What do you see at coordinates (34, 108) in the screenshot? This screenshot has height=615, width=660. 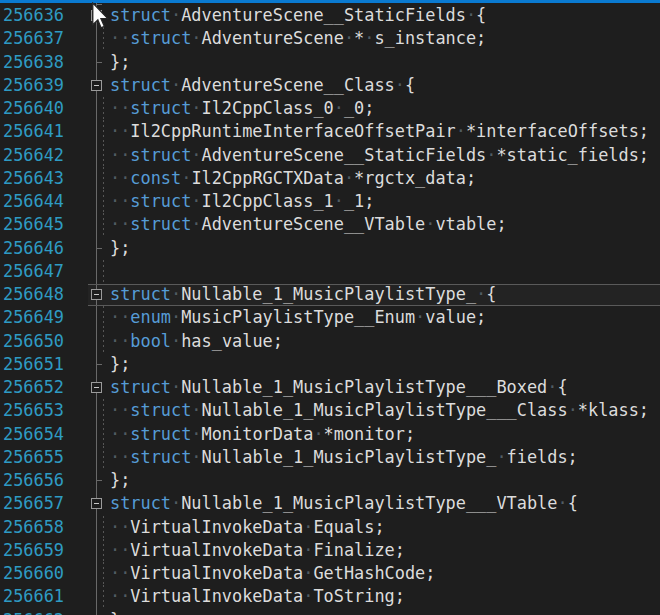 I see `line-number: 256640` at bounding box center [34, 108].